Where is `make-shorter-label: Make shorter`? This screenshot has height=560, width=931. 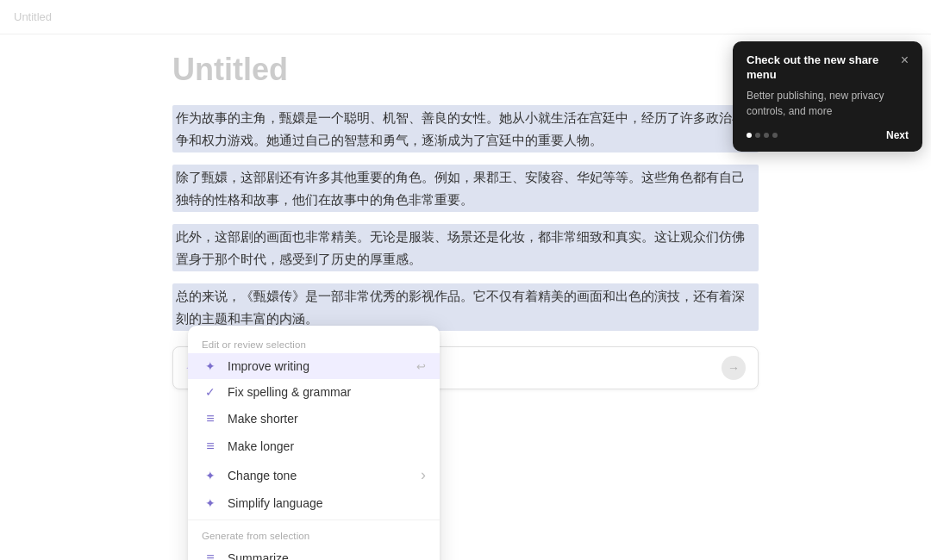
make-shorter-label: Make shorter is located at coordinates (327, 419).